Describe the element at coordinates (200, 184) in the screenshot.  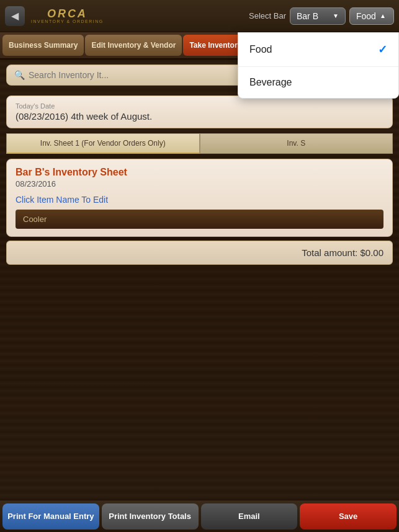
I see `inventory-date: 08/23/2016` at that location.